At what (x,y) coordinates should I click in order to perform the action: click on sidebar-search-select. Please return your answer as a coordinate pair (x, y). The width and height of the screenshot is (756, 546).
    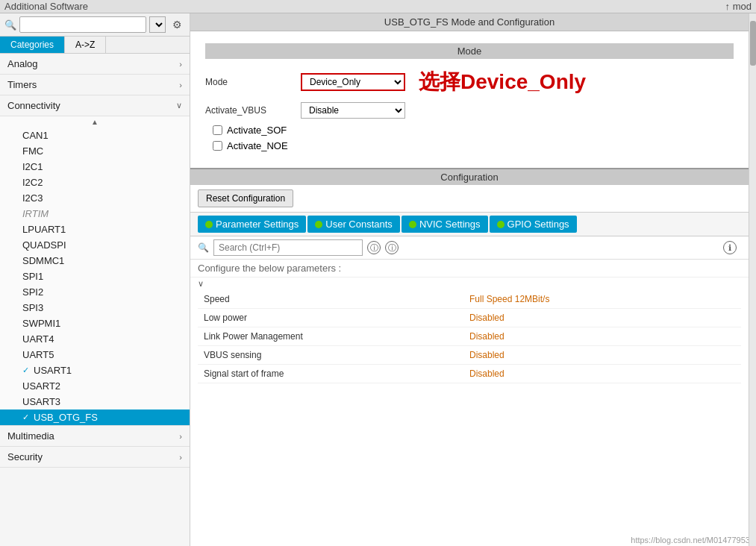
    Looking at the image, I should click on (157, 25).